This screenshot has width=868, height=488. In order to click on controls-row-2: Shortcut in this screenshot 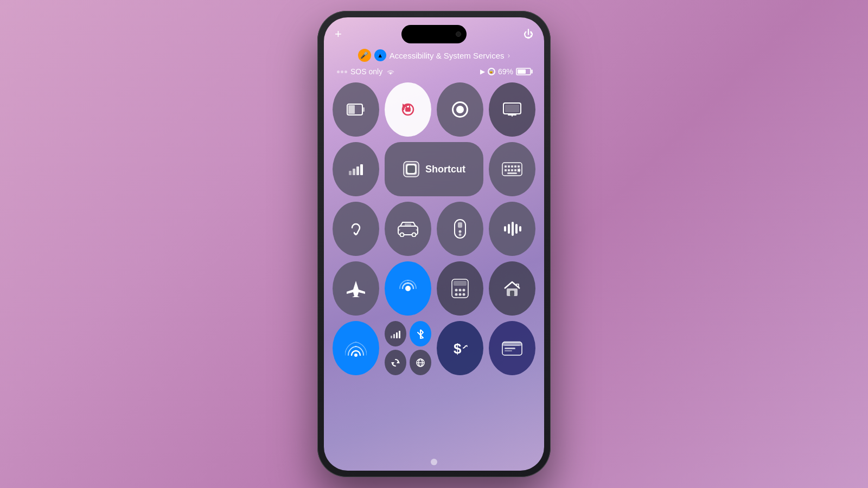, I will do `click(434, 169)`.